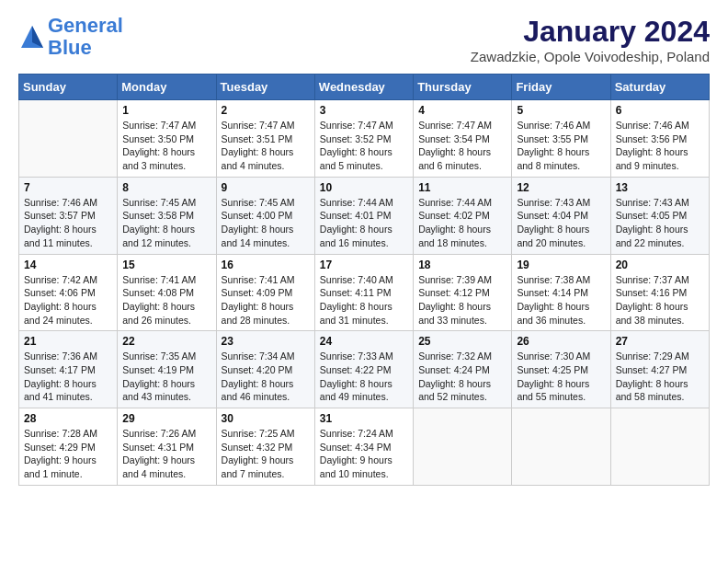 Image resolution: width=728 pixels, height=563 pixels. What do you see at coordinates (364, 215) in the screenshot?
I see `week-row-2: 7Sunrise: 7:46 AM Sunset: 3:57 PM Daylig…` at bounding box center [364, 215].